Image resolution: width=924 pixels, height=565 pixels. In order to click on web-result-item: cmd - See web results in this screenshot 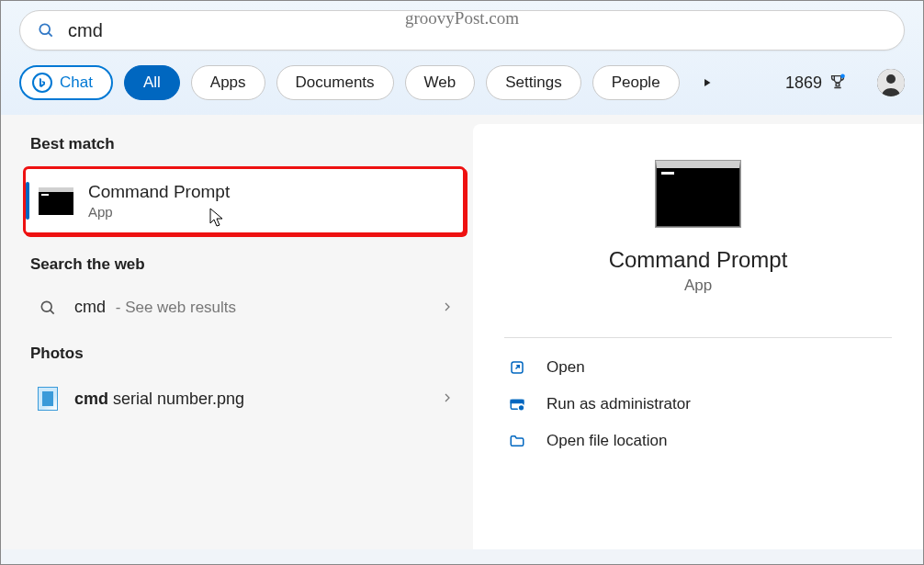, I will do `click(244, 307)`.